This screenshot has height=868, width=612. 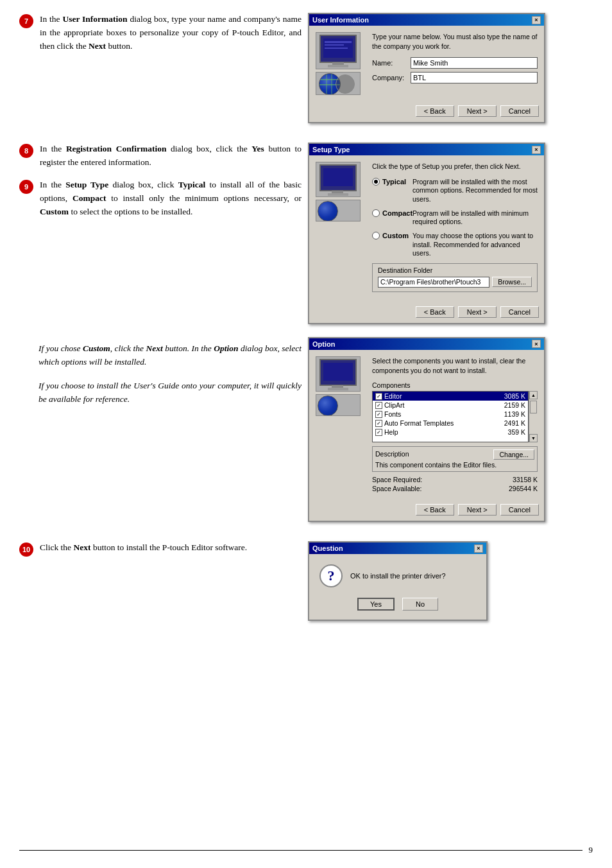 I want to click on question-titlebar: Question ×, so click(x=398, y=548).